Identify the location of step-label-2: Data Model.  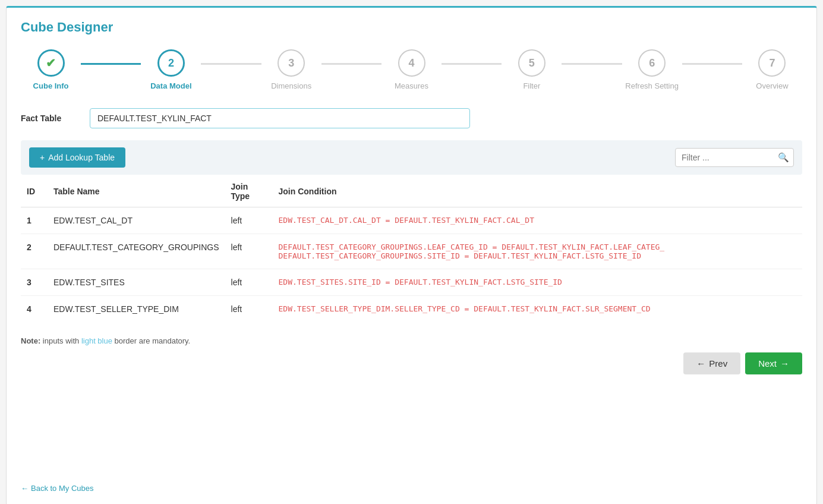
(171, 86).